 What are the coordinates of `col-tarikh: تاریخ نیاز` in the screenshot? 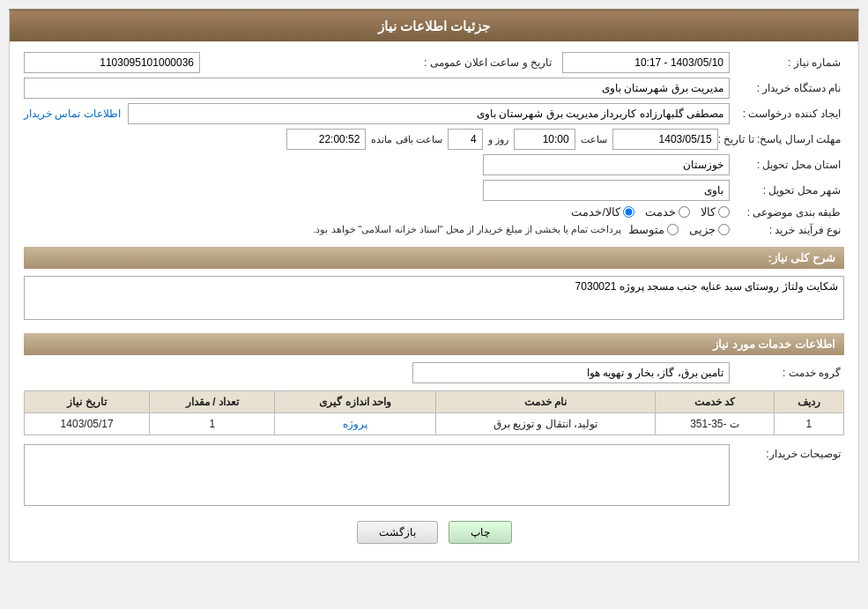 It's located at (87, 402).